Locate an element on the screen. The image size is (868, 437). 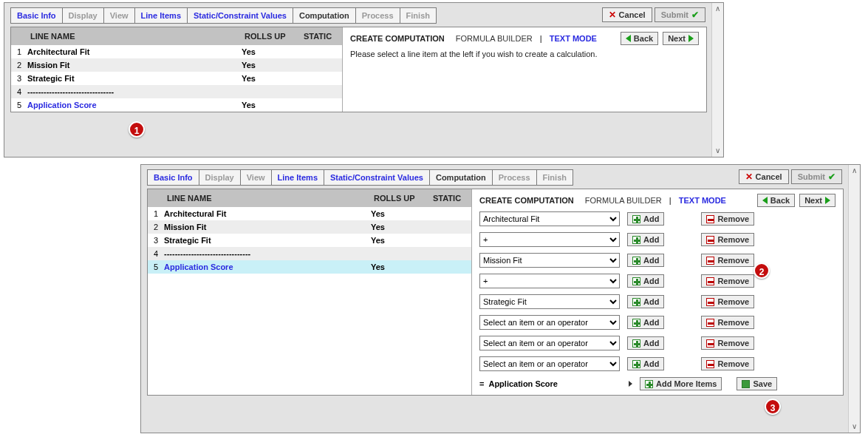
tab-row: ✕Cancel Submit✔ Basic InfoDisplayViewLin… is located at coordinates (358, 5).